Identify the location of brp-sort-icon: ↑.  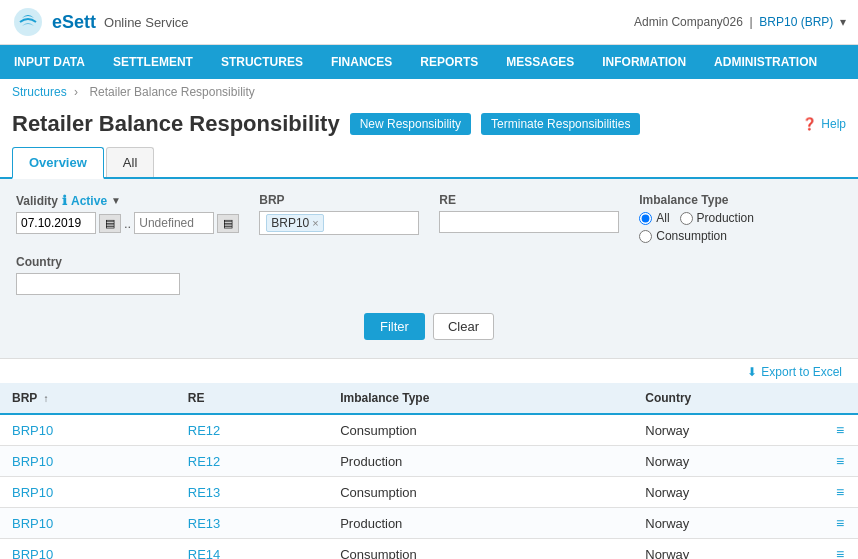
(46, 398).